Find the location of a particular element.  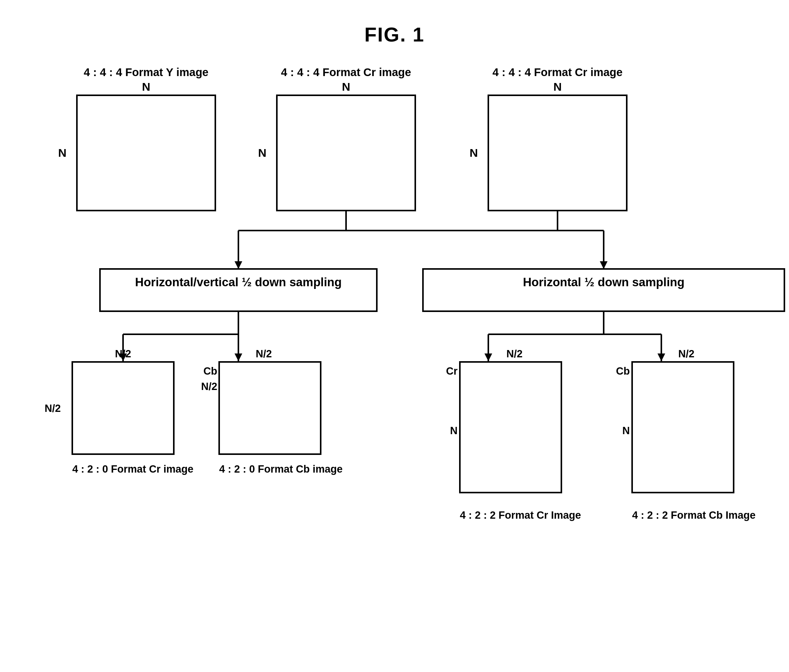

svg-text: Cr is located at coordinates (452, 371).